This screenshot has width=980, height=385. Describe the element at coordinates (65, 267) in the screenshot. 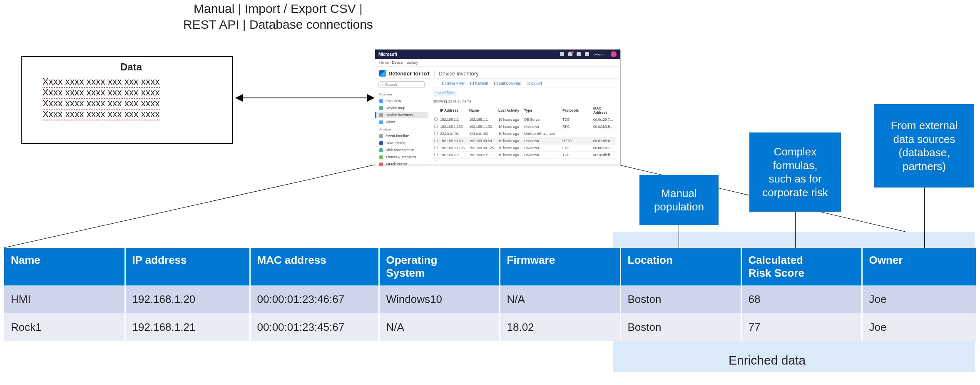

I see `th-name: Name` at that location.